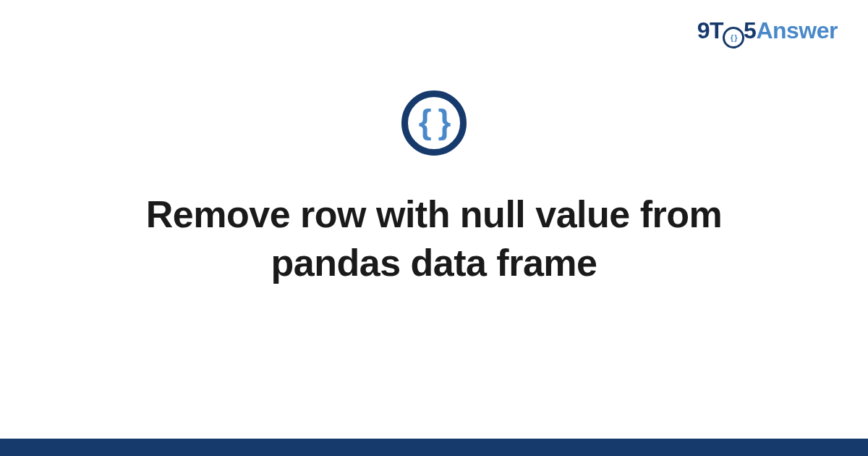  What do you see at coordinates (733, 38) in the screenshot?
I see `brand-ring-inner: { }` at bounding box center [733, 38].